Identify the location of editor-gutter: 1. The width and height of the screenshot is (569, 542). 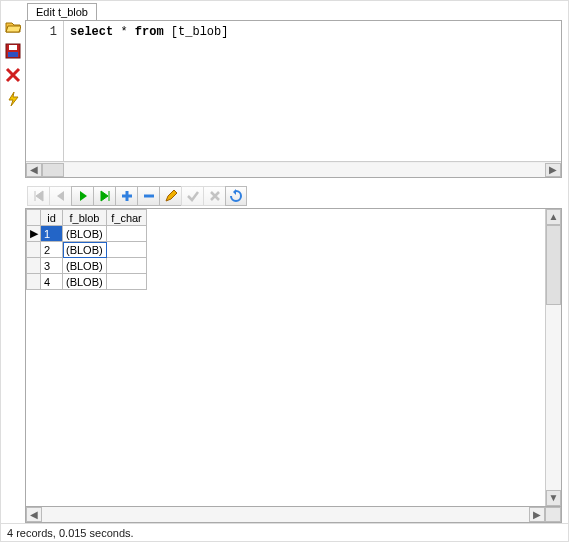
(45, 91).